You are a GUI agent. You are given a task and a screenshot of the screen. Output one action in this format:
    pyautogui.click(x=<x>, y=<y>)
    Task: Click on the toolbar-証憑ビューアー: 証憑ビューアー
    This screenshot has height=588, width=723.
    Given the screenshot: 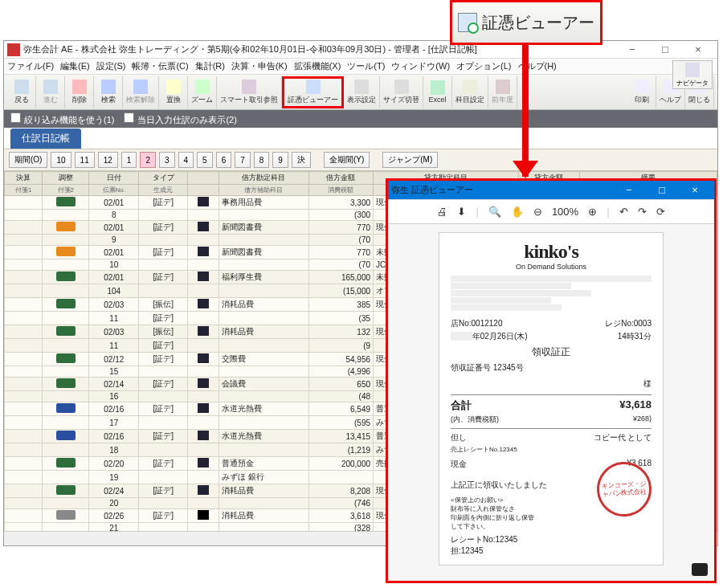 What is the action you would take?
    pyautogui.click(x=313, y=92)
    